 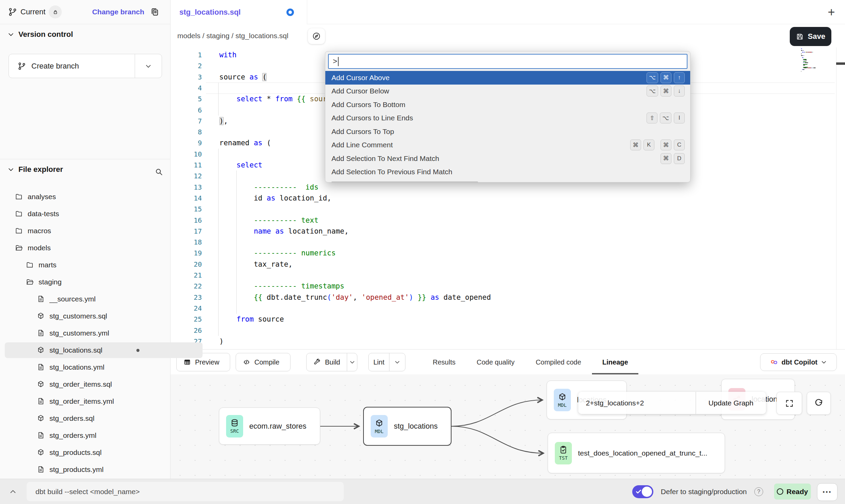 I want to click on file-item-stg-locations-yml: stg_locations.yml, so click(x=104, y=367).